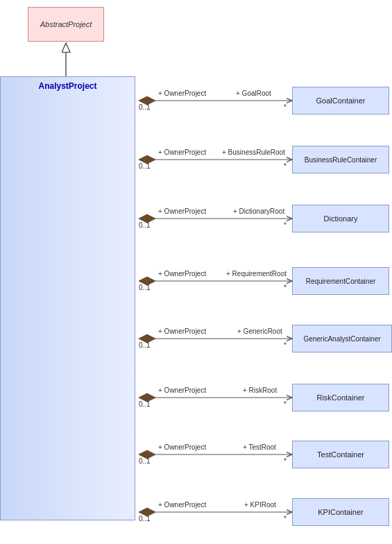  Describe the element at coordinates (285, 167) in the screenshot. I see `br-mult-right: *` at that location.